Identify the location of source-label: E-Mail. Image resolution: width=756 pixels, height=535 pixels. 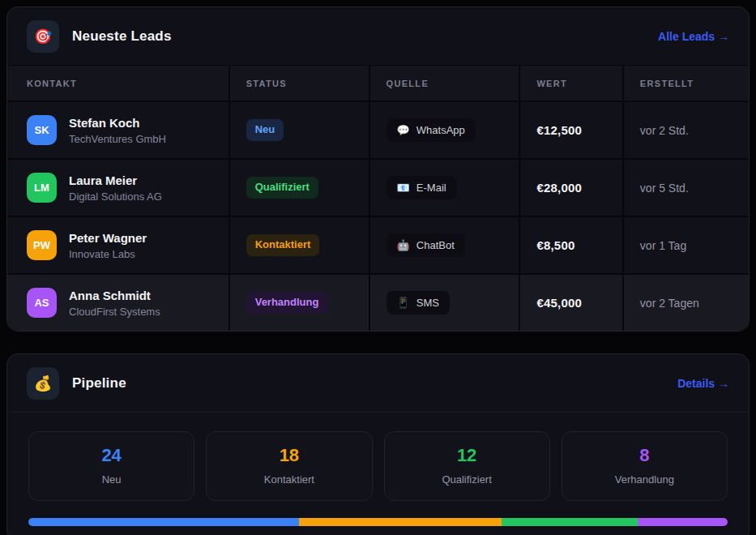
(431, 188).